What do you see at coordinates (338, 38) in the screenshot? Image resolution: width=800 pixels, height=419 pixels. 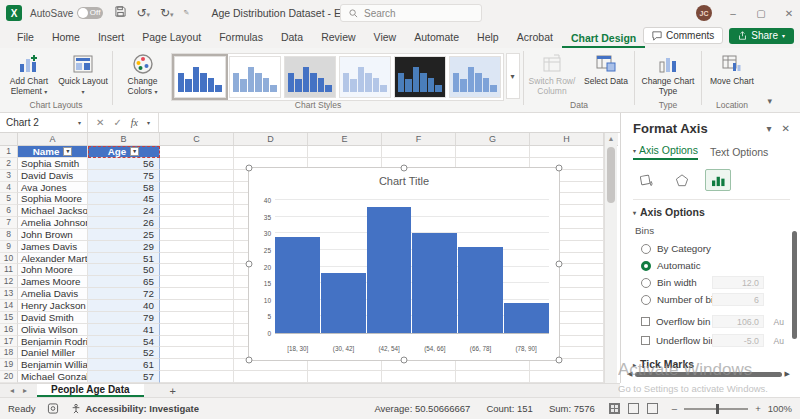 I see `tab-review: Review` at bounding box center [338, 38].